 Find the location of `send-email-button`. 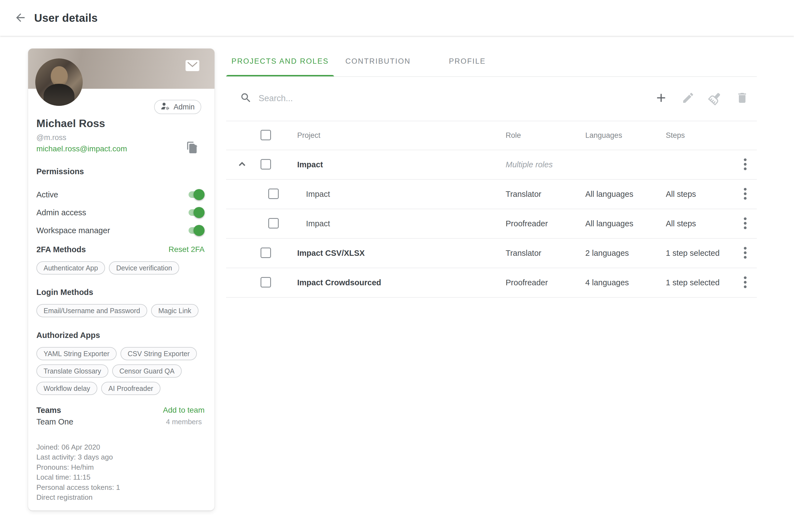

send-email-button is located at coordinates (192, 66).